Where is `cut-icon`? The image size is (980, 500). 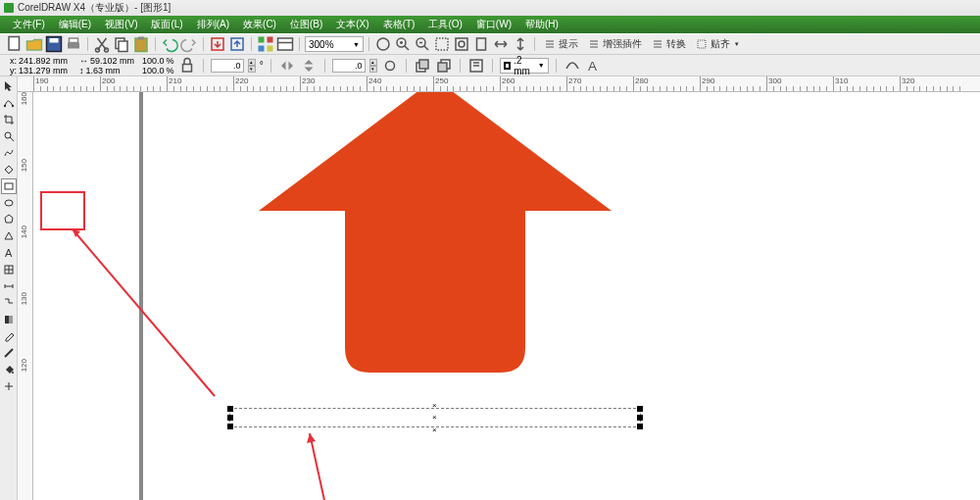 cut-icon is located at coordinates (102, 44).